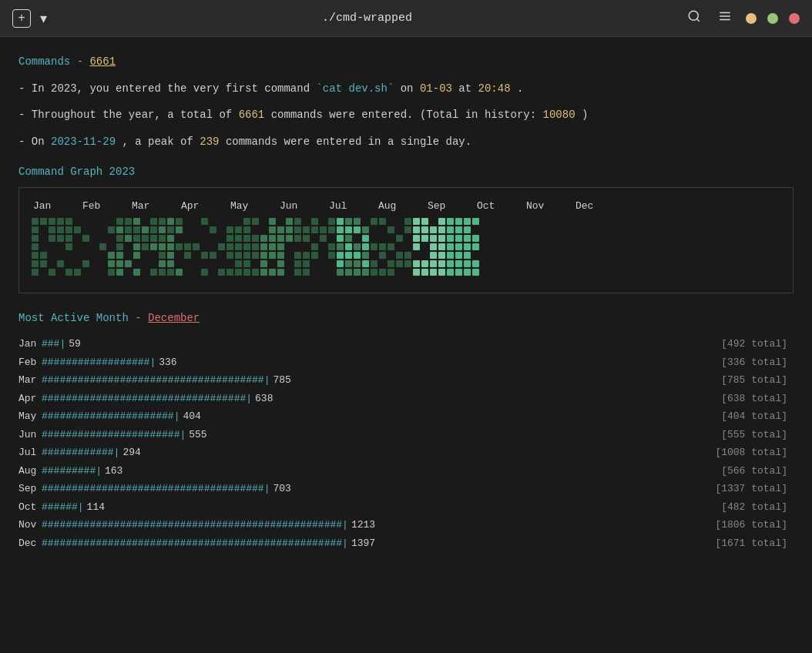  I want to click on bar-count: 703, so click(282, 489).